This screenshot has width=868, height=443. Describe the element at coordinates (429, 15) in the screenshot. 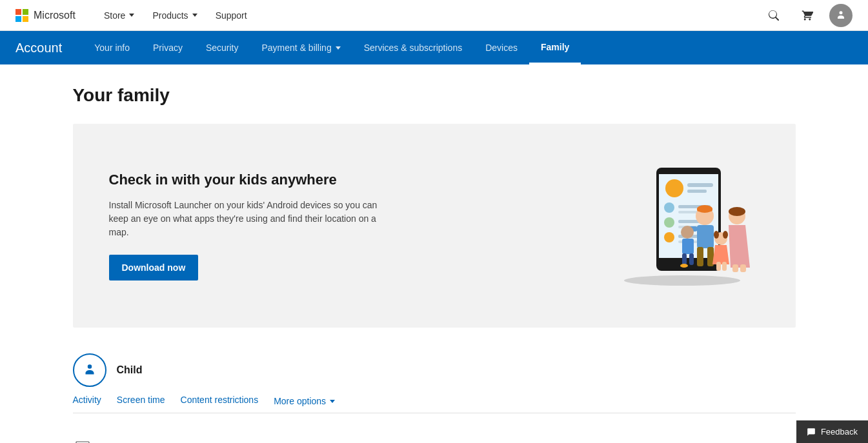

I see `top-nav-links: Store Products Support` at that location.